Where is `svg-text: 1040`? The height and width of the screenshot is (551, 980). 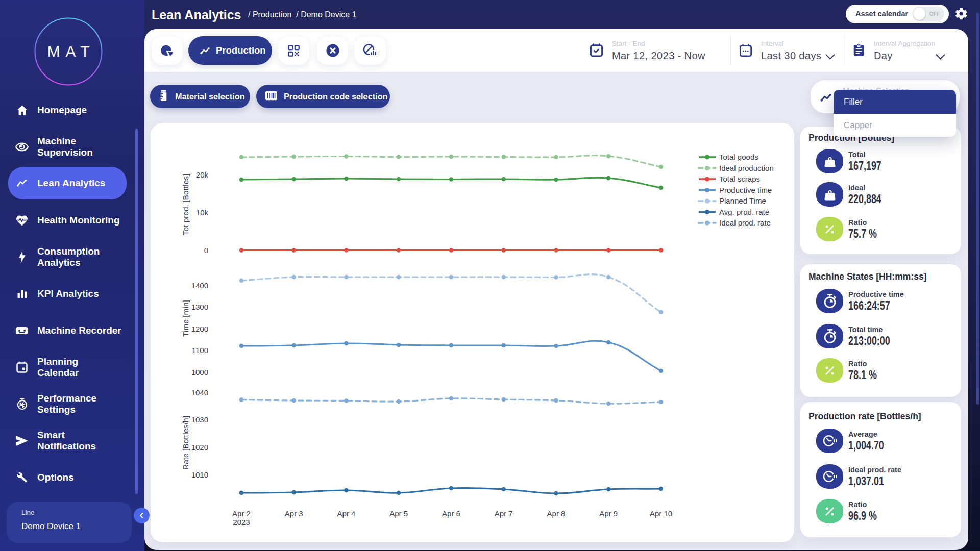 svg-text: 1040 is located at coordinates (200, 393).